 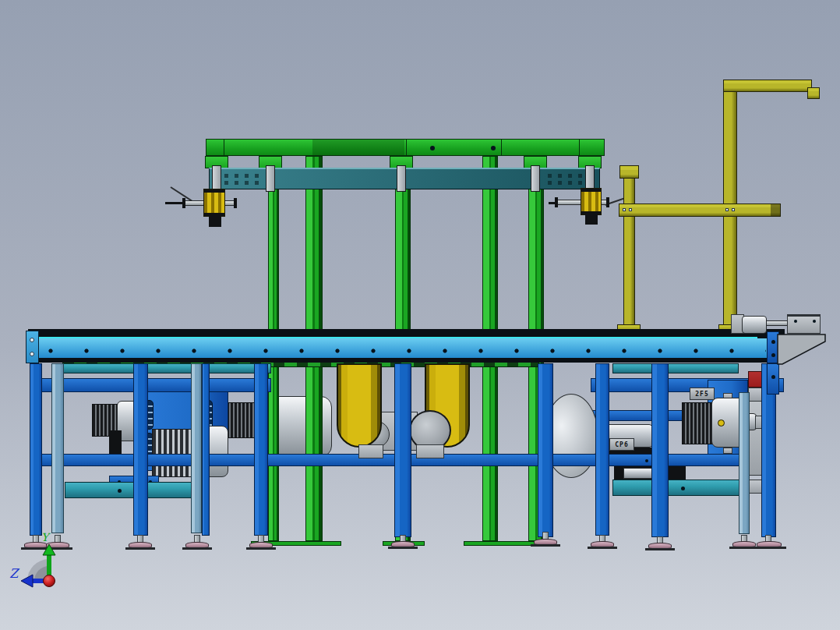 What do you see at coordinates (702, 394) in the screenshot?
I see `gearbox-label-plate: 2F5` at bounding box center [702, 394].